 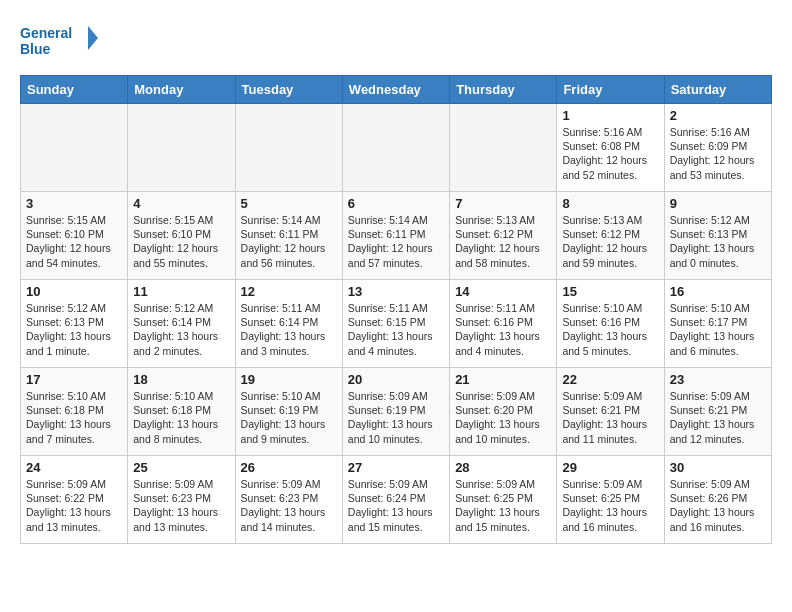 I want to click on calendar-cell: 23Sunrise: 5:09 AMSunset: 6:21 PMDayligh…, so click(x=718, y=412).